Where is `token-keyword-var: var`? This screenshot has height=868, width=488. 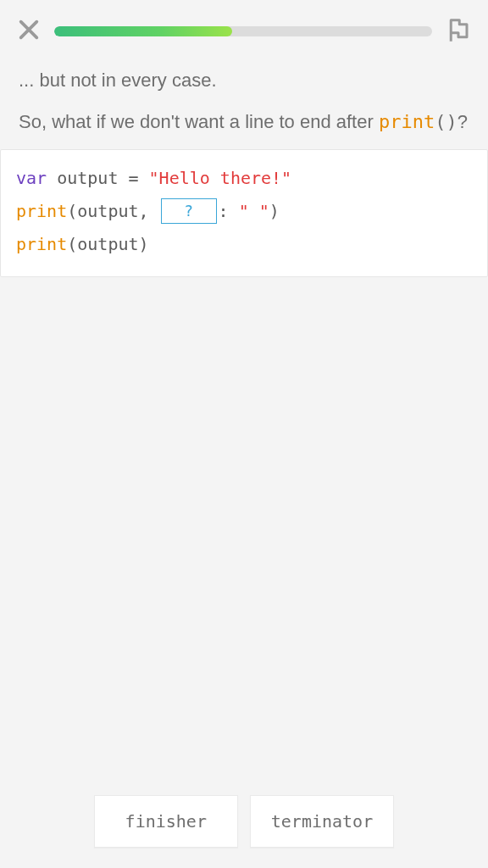
token-keyword-var: var is located at coordinates (31, 178).